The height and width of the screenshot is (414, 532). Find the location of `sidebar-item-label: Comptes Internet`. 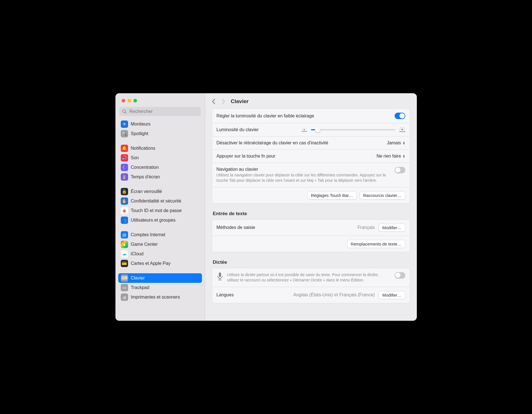

sidebar-item-label: Comptes Internet is located at coordinates (148, 235).